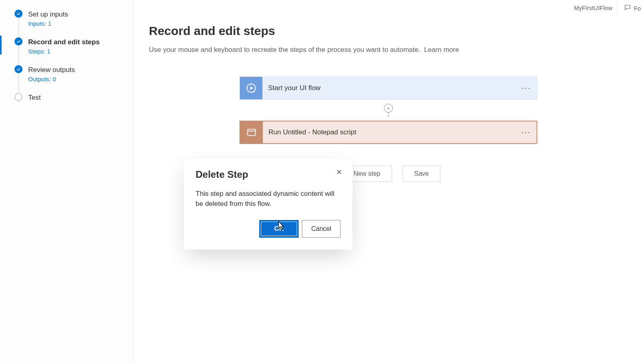  I want to click on dialog-close-button: ✕, so click(339, 172).